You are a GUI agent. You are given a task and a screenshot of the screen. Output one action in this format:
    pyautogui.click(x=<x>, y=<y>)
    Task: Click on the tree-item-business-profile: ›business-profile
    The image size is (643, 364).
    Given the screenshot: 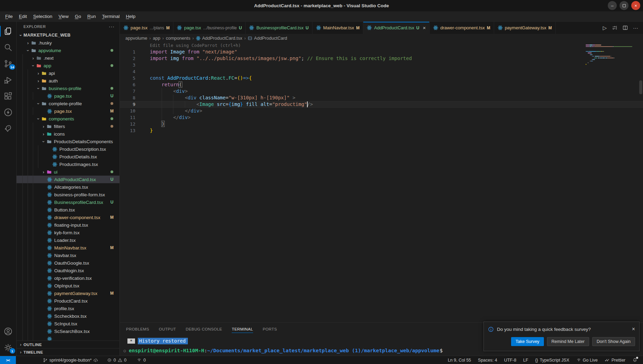 What is the action you would take?
    pyautogui.click(x=68, y=88)
    